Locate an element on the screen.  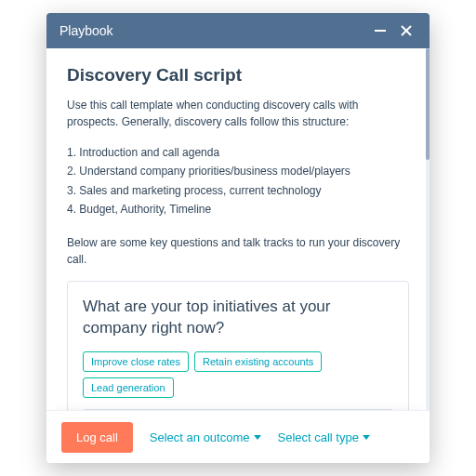
scrollbar-thumb is located at coordinates (428, 104).